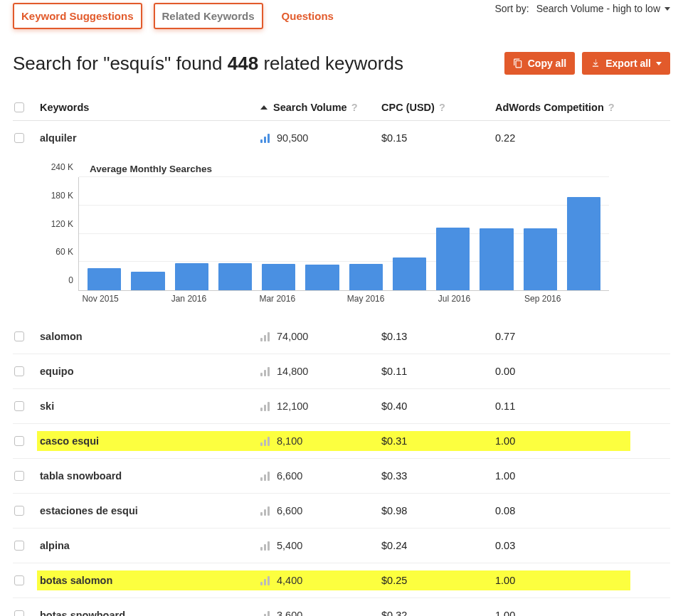 Image resolution: width=683 pixels, height=616 pixels. What do you see at coordinates (100, 299) in the screenshot?
I see `x-tick-label: Nov 2015` at bounding box center [100, 299].